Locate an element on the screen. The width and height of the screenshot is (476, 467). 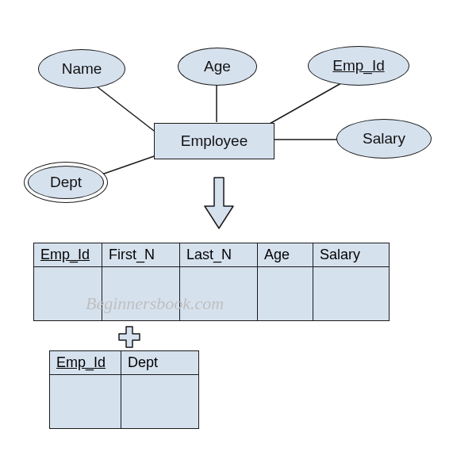
col-age: Age is located at coordinates (277, 255).